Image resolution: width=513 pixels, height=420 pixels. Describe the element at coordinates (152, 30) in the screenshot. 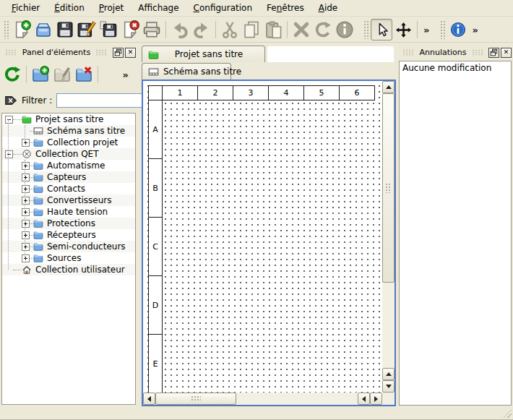

I see `print-button` at that location.